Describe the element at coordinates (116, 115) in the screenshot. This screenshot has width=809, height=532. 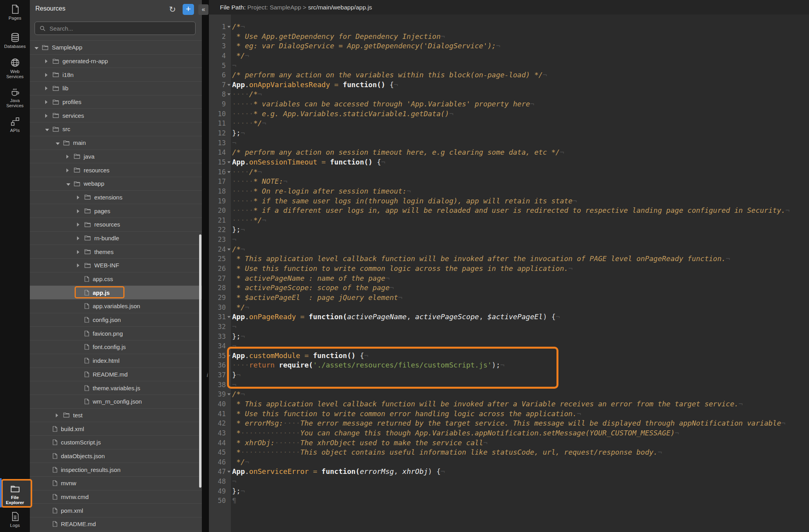
I see `tree-item-services: services` at that location.